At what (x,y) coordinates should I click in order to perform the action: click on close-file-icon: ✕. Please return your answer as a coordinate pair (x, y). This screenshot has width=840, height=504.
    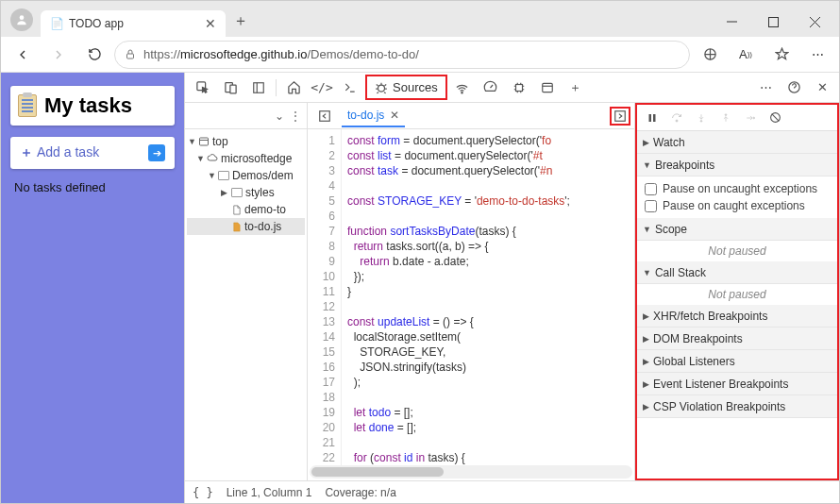
    Looking at the image, I should click on (395, 115).